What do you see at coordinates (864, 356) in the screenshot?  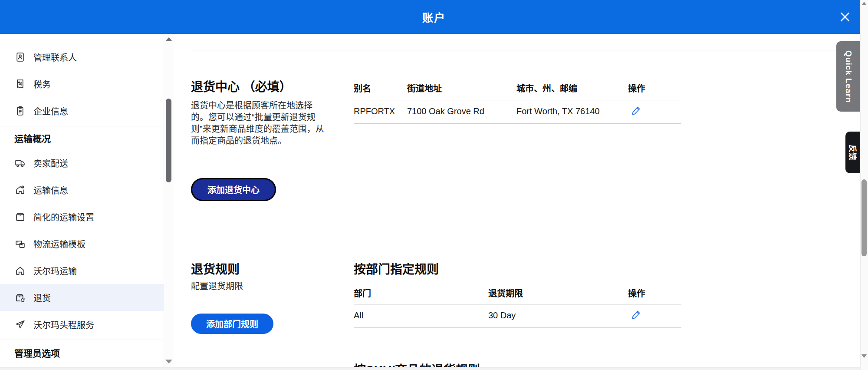 I see `page-scroll-down-icon` at bounding box center [864, 356].